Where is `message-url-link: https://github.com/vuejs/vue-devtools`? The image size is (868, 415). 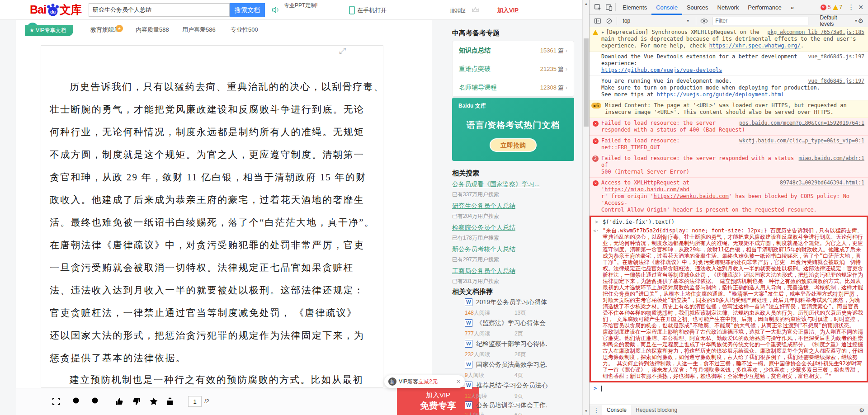 message-url-link: https://github.com/vuejs/vue-devtools is located at coordinates (662, 70).